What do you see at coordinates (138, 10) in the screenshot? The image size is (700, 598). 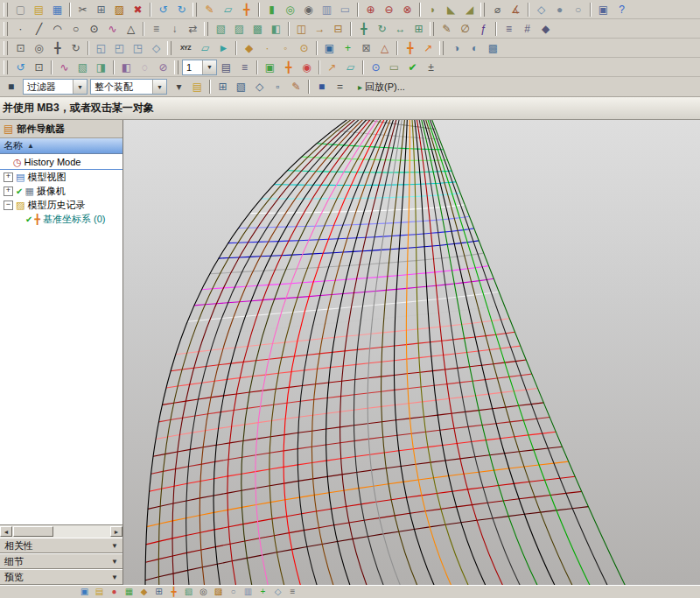 I see `delete-icon: ✖` at bounding box center [138, 10].